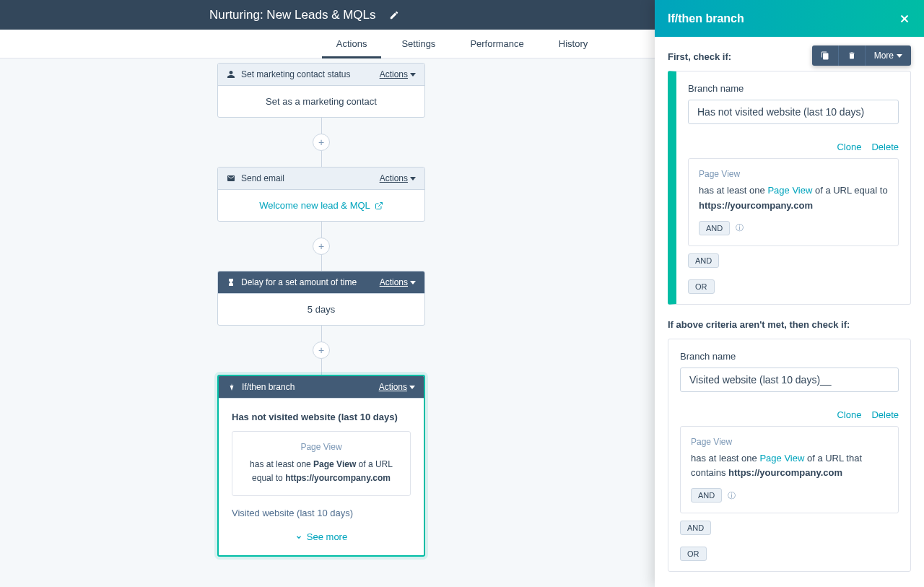 The height and width of the screenshot is (587, 924). I want to click on clone-button-icon, so click(826, 56).